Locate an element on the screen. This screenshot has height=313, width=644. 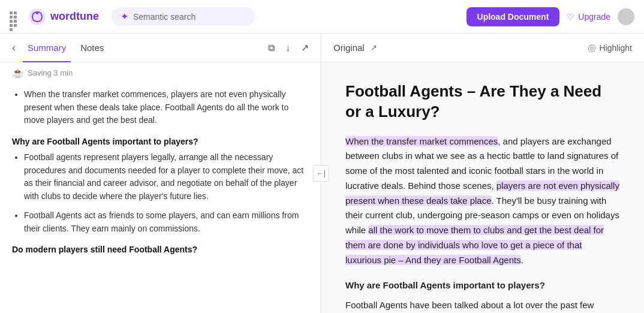
highlight-span-1: When the transfer market commences is located at coordinates (422, 142).